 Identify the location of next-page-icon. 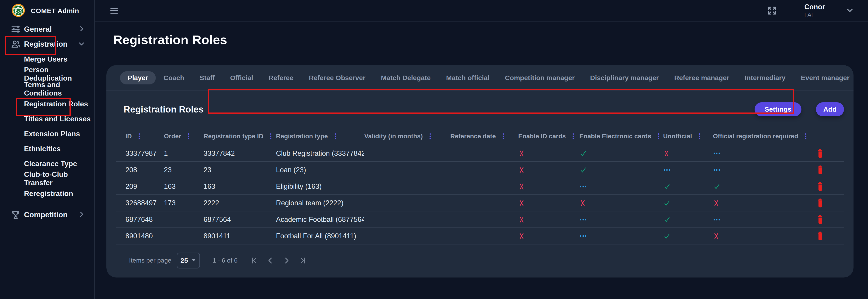
(286, 261).